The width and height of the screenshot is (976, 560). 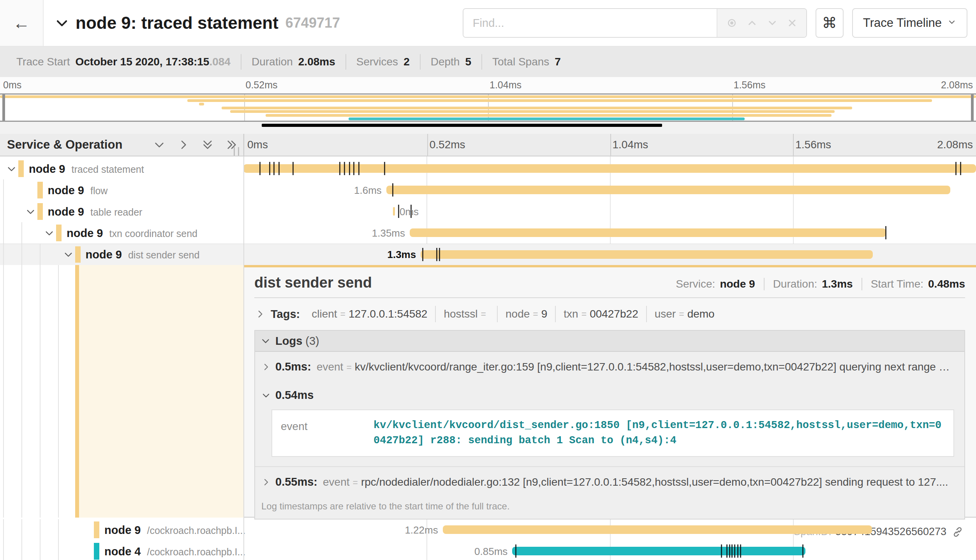 What do you see at coordinates (610, 255) in the screenshot?
I see `span-row-timeline-cell: 1.3ms` at bounding box center [610, 255].